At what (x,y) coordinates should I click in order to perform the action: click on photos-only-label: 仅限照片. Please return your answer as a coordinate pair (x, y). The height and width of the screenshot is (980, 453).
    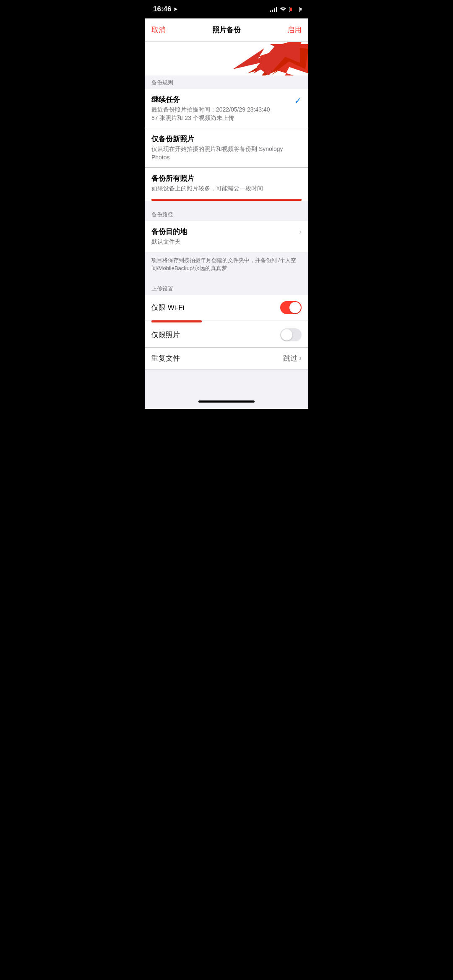
    Looking at the image, I should click on (166, 335).